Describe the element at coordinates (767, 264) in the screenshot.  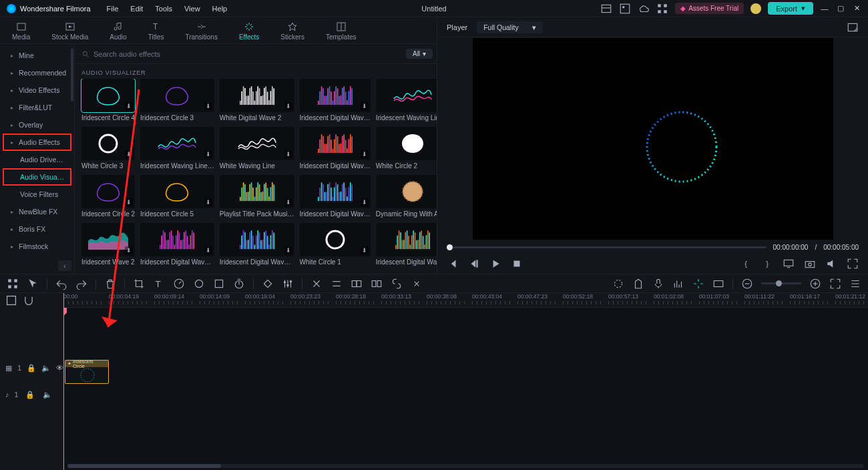
I see `mark-out-icon: }` at that location.